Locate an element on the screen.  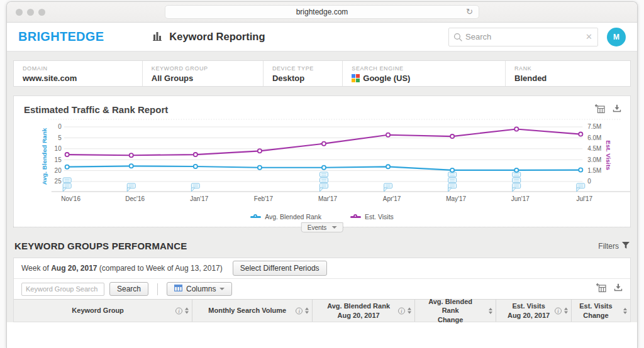
column-title: Keyword Group is located at coordinates (103, 310).